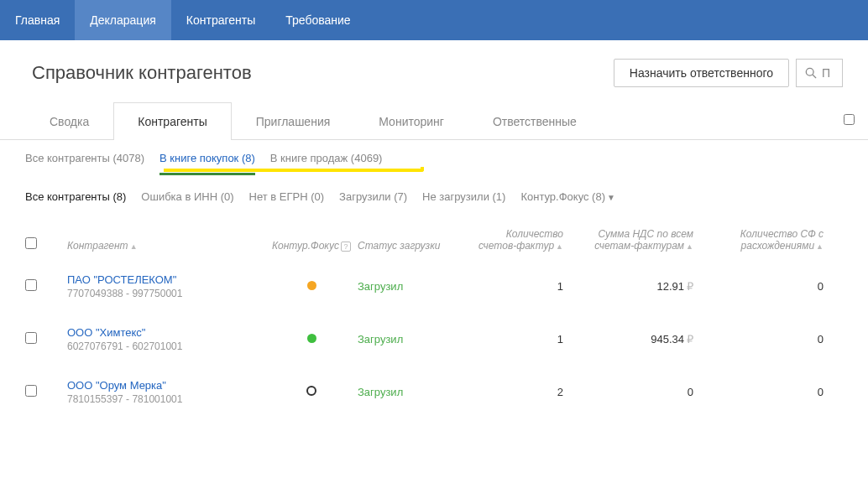 This screenshot has width=868, height=478. What do you see at coordinates (567, 196) in the screenshot?
I see `filter-item: Контур.Фокус (8)▼` at bounding box center [567, 196].